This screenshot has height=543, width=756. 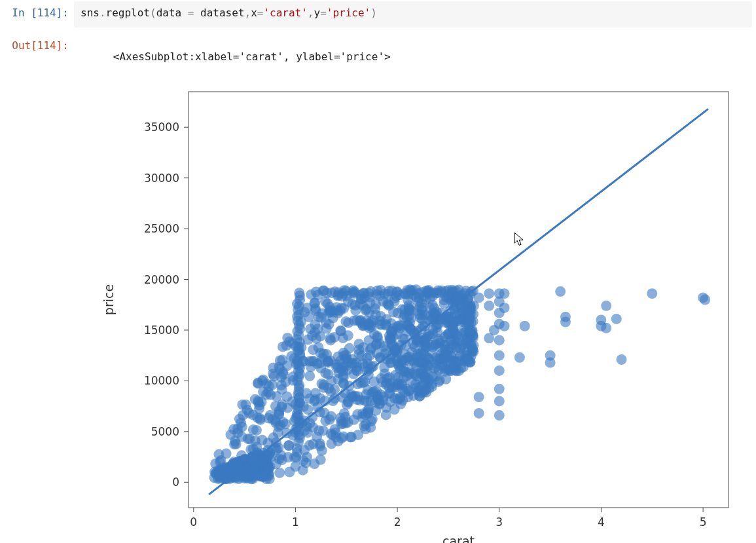 I want to click on svg-text: 0, so click(x=175, y=482).